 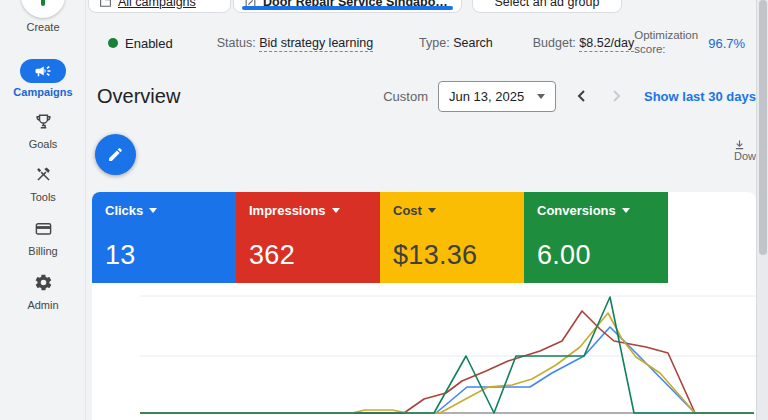 What do you see at coordinates (448, 326) in the screenshot?
I see `chart-gridlines` at bounding box center [448, 326].